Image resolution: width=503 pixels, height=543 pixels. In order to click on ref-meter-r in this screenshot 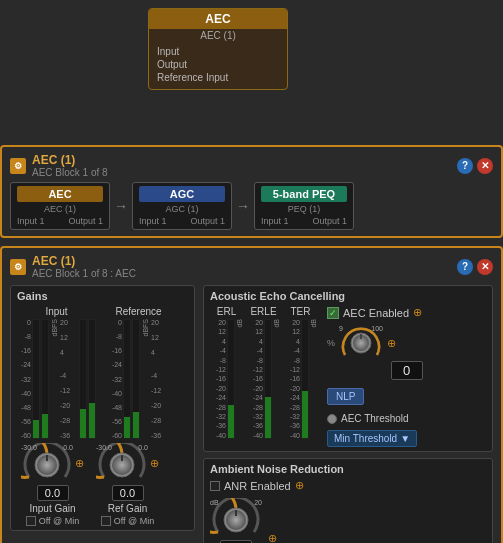, I will do `click(136, 379)`.